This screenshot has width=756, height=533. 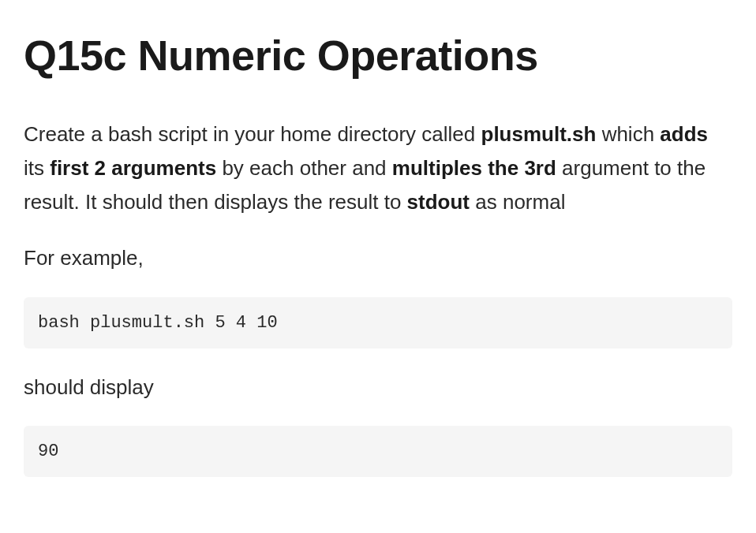 What do you see at coordinates (439, 202) in the screenshot?
I see `bold-stdout: stdout` at bounding box center [439, 202].